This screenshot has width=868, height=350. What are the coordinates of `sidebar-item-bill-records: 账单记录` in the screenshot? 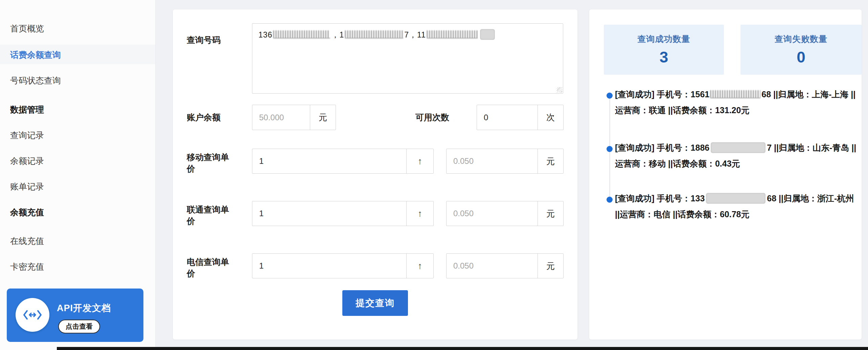 It's located at (27, 186).